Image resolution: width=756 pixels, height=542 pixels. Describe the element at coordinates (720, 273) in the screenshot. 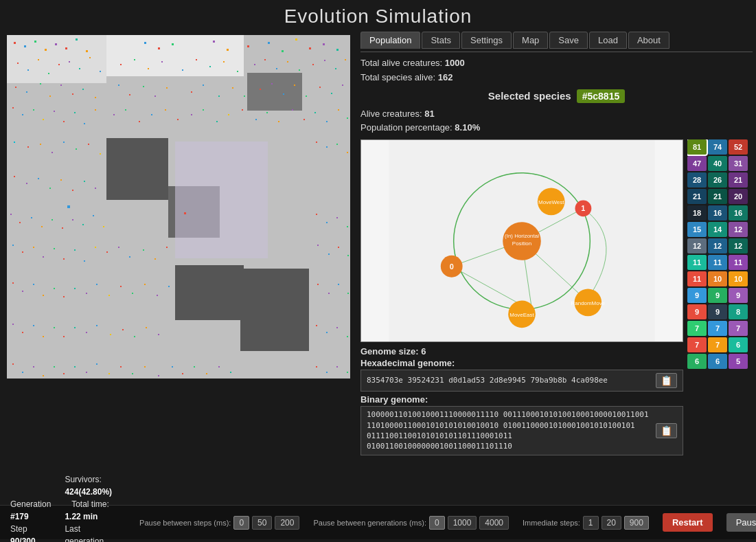

I see `species-list: 8174524740312826212121201816161514121212…` at that location.